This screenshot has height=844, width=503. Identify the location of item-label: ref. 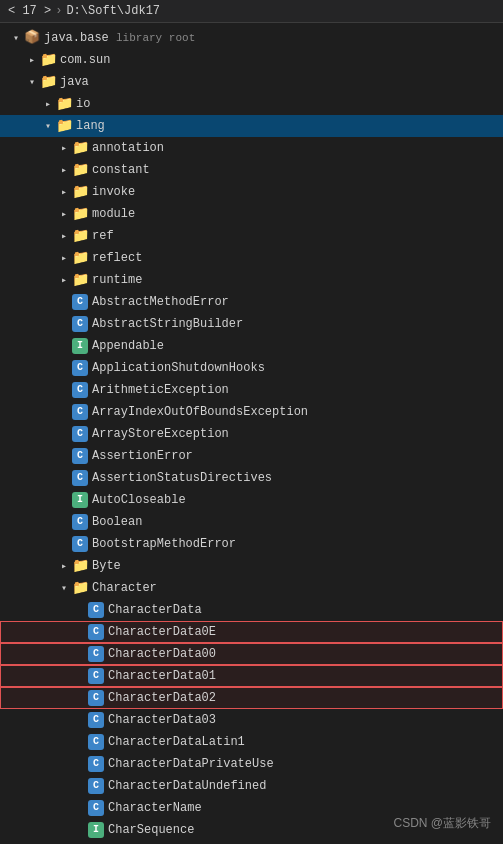
(103, 236).